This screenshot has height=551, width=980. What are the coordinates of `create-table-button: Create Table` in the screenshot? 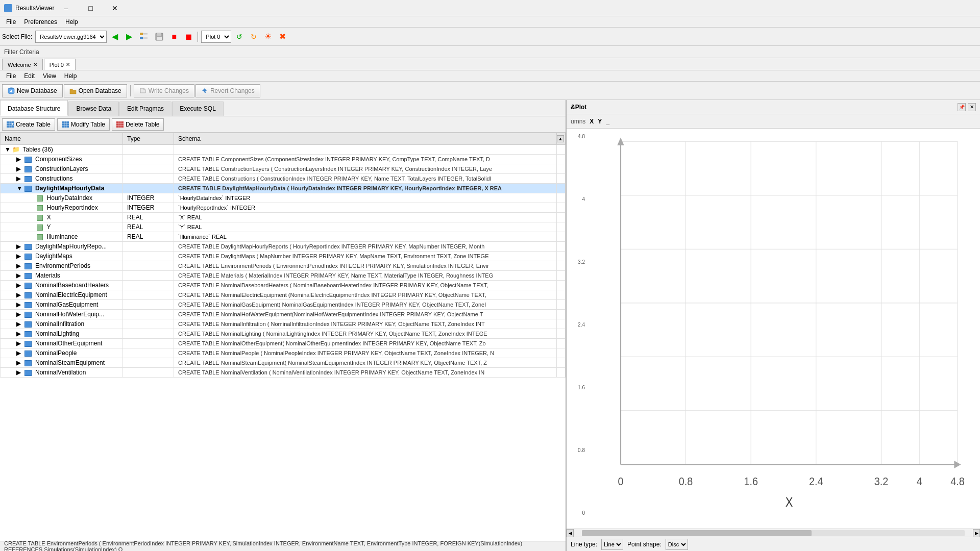 It's located at (29, 124).